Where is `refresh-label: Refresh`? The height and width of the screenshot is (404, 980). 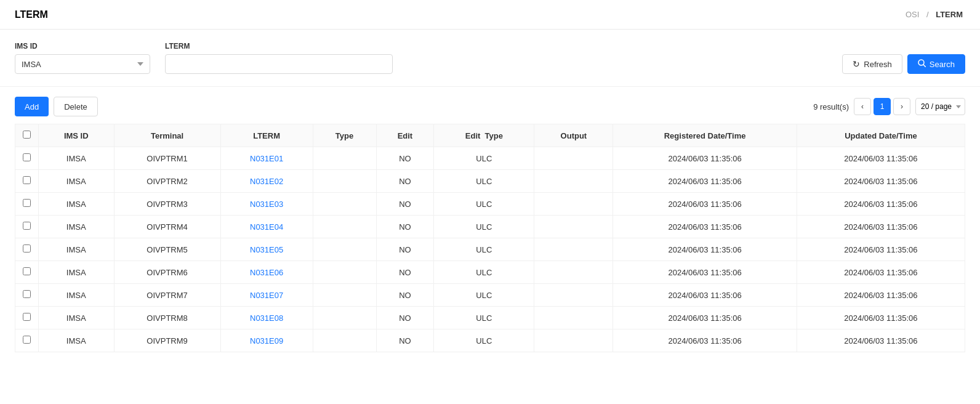
refresh-label: Refresh is located at coordinates (878, 64).